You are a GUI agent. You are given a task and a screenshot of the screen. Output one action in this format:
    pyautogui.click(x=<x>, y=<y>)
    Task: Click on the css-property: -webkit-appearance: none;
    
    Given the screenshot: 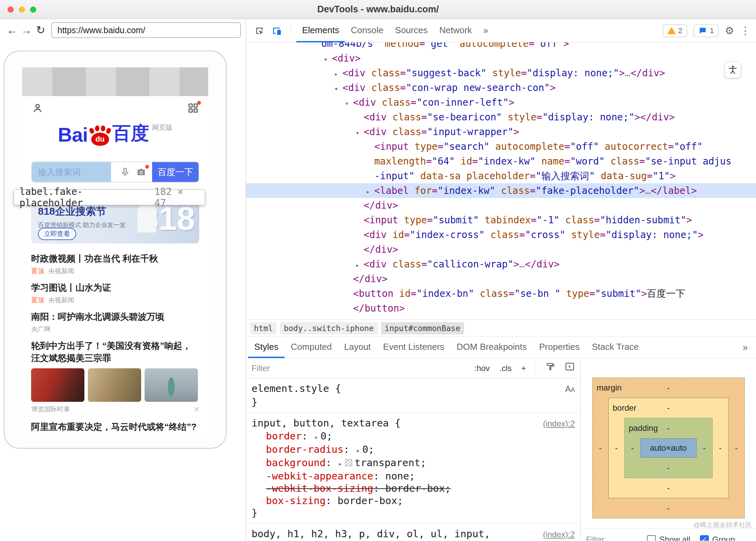 What is the action you would take?
    pyautogui.click(x=413, y=476)
    